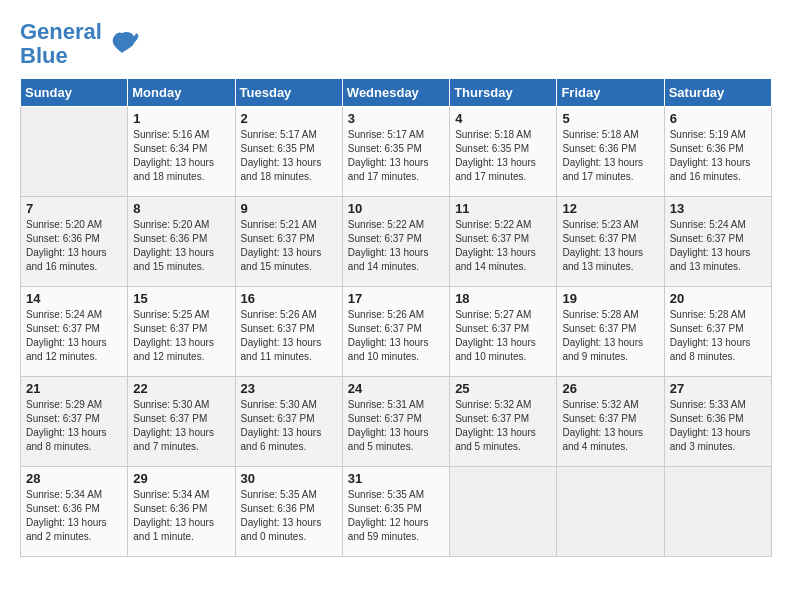 This screenshot has height=612, width=792. What do you see at coordinates (718, 93) in the screenshot?
I see `weekday-header: Saturday` at bounding box center [718, 93].